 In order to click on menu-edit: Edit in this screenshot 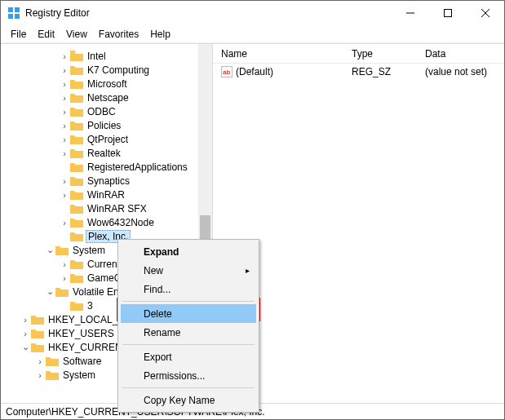, I will do `click(46, 34)`.